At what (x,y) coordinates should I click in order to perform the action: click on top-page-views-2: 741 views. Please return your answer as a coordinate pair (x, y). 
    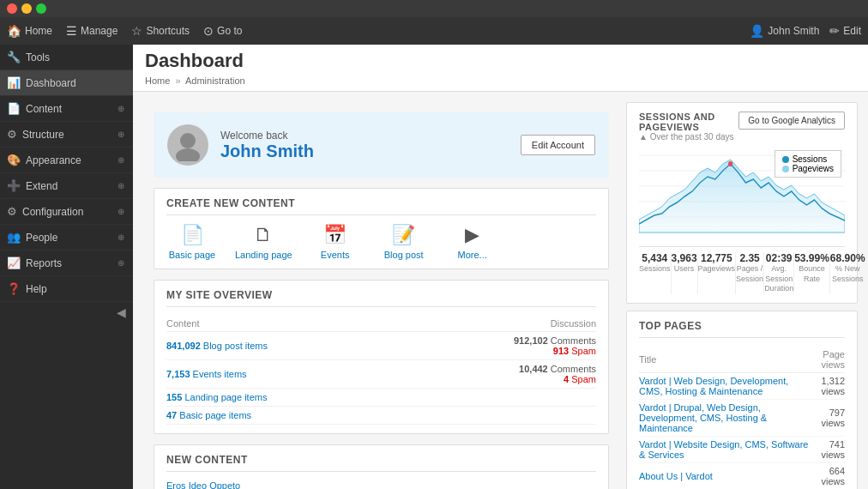
    Looking at the image, I should click on (827, 450).